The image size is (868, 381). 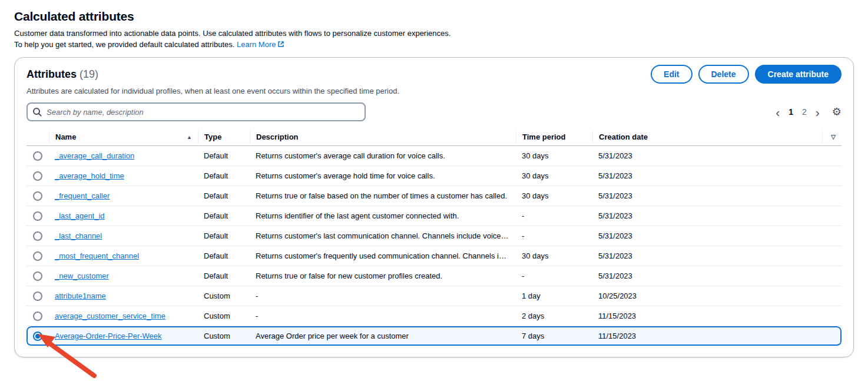 I want to click on description-cell: Returns identifier of the last agent cus…, so click(x=383, y=216).